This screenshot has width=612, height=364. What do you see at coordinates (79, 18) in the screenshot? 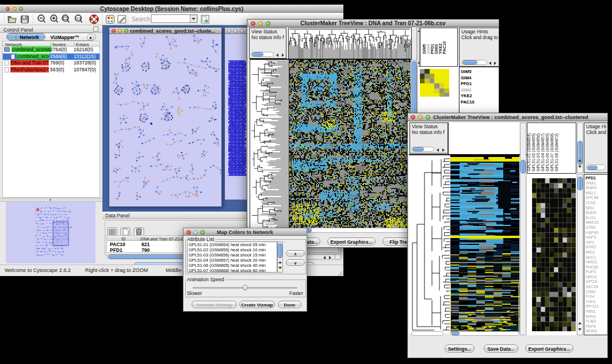
I see `svg-text: 1:1` at bounding box center [79, 18].